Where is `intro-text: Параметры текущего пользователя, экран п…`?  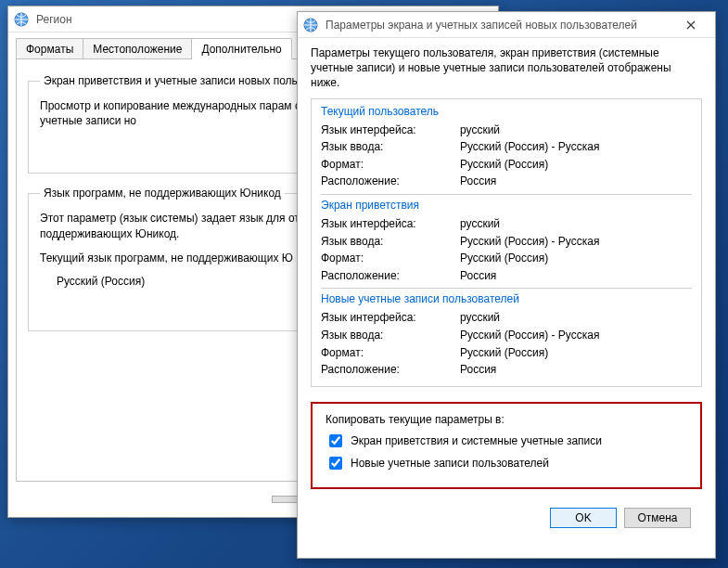
intro-text: Параметры текущего пользователя, экран п… is located at coordinates (506, 69).